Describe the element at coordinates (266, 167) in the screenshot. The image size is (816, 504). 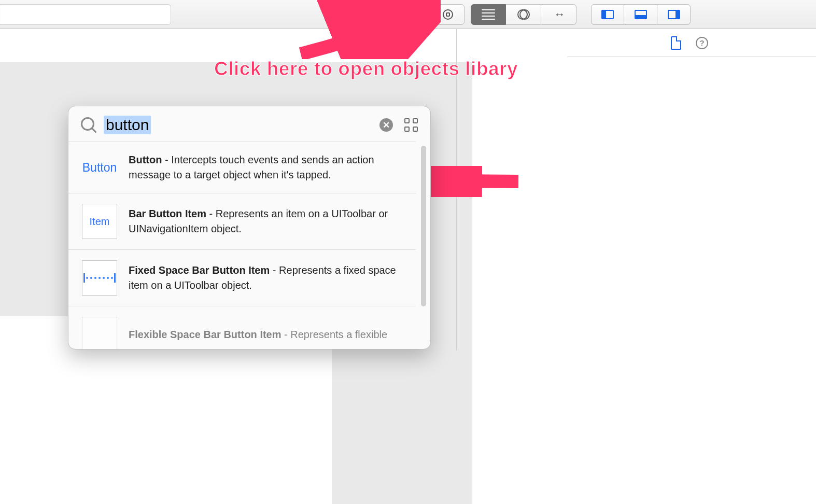
I see `result-text: Button - Intercepts touch events and sen…` at that location.